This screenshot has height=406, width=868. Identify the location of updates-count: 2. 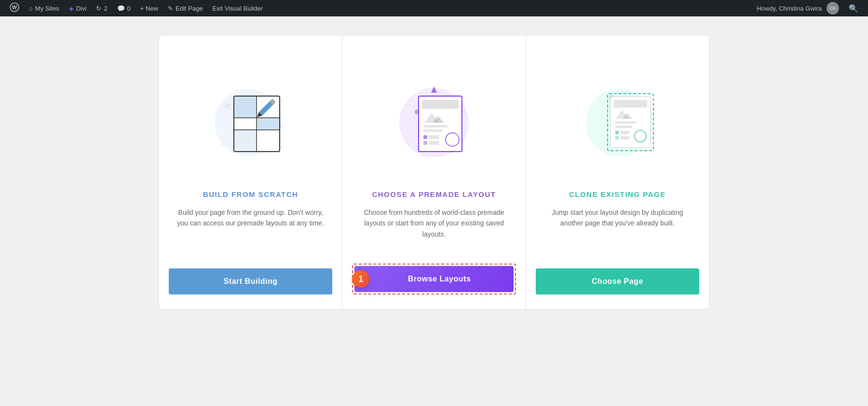
(105, 9).